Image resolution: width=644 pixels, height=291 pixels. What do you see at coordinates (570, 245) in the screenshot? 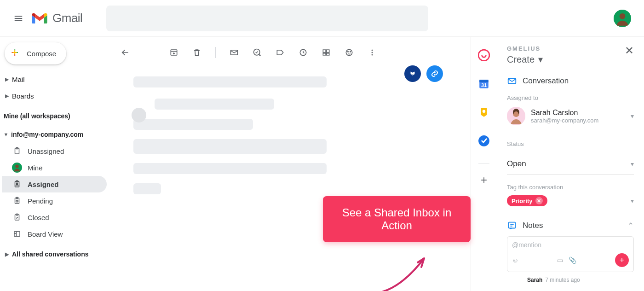
I see `note-placeholder: @mention` at bounding box center [570, 245].